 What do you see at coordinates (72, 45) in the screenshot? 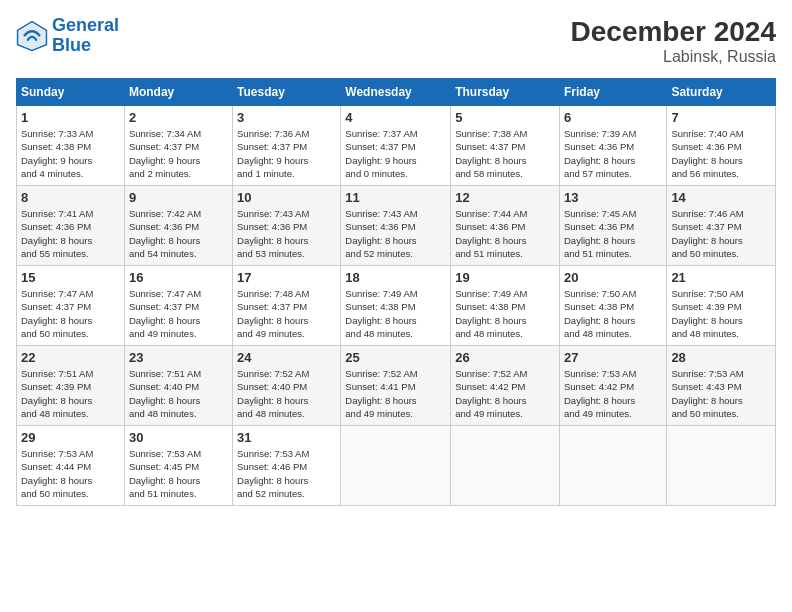
I see `logo-blue: Blue` at bounding box center [72, 45].